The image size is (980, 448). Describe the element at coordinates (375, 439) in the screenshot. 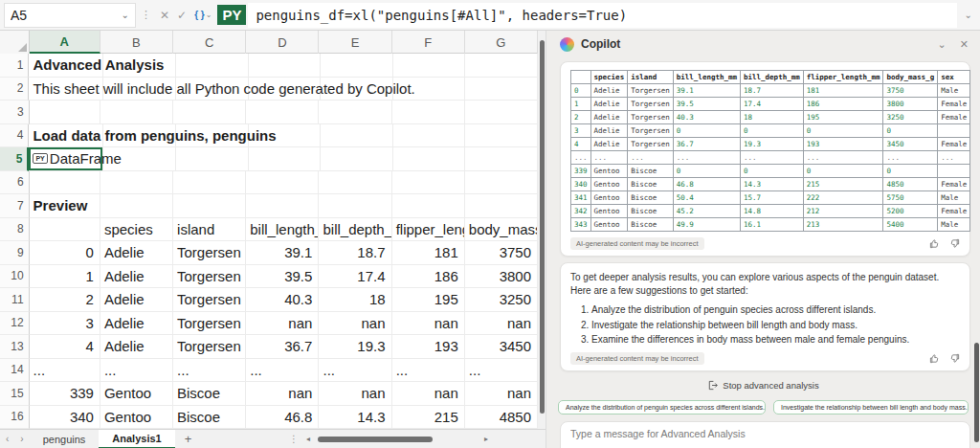

I see `horizontal-scrollbar-thumb` at that location.